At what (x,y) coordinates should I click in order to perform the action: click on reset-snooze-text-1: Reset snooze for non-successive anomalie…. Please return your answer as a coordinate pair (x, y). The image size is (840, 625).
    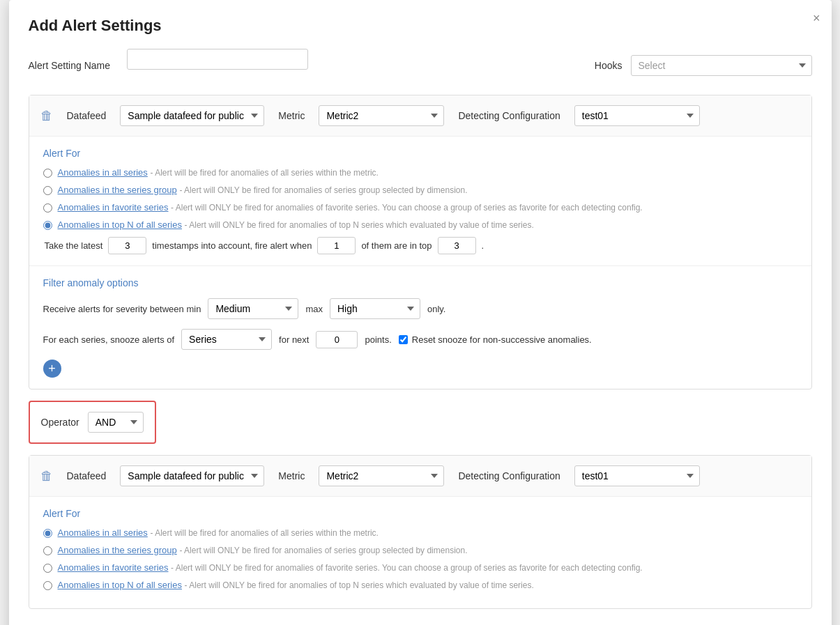
    Looking at the image, I should click on (502, 340).